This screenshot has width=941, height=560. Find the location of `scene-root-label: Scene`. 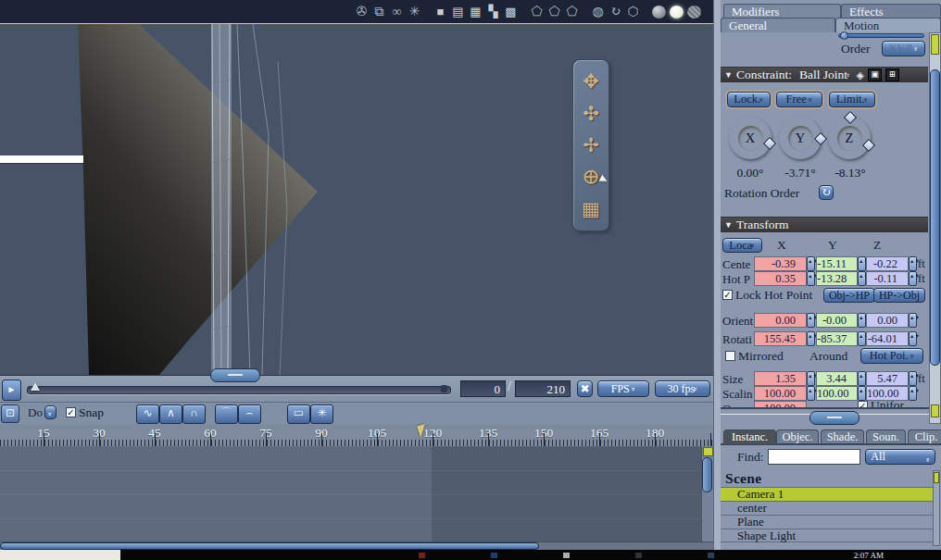

scene-root-label: Scene is located at coordinates (743, 479).